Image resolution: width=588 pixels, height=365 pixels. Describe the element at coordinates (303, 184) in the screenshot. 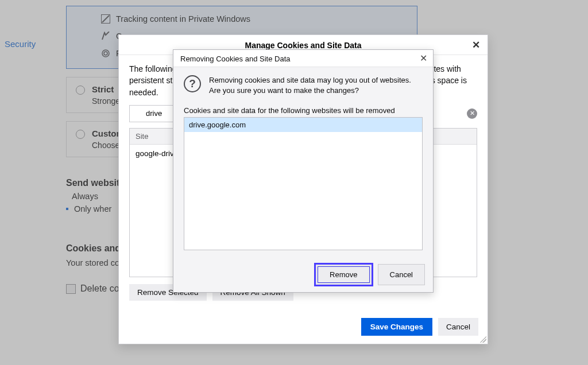

I see `remove-list: drive.google.com` at that location.